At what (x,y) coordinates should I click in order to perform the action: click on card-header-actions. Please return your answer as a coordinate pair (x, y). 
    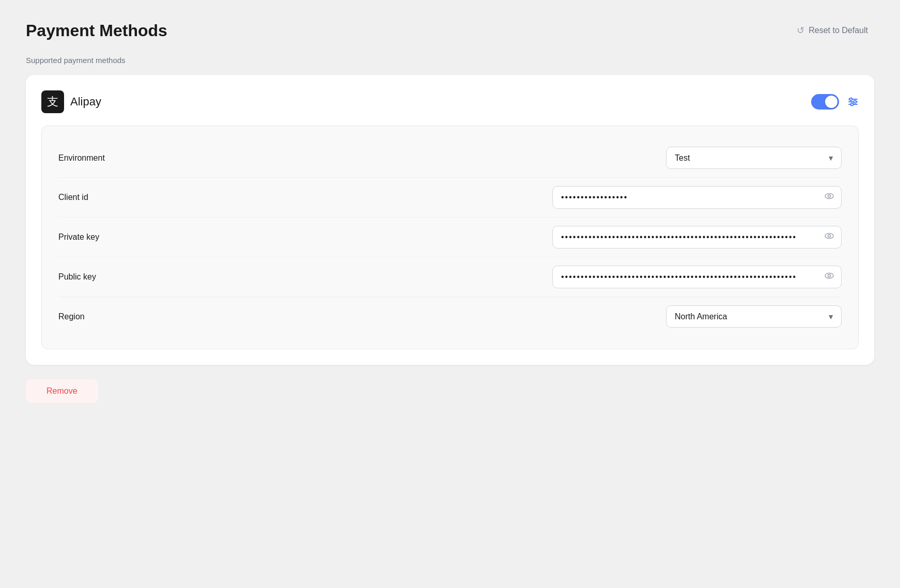
    Looking at the image, I should click on (835, 102).